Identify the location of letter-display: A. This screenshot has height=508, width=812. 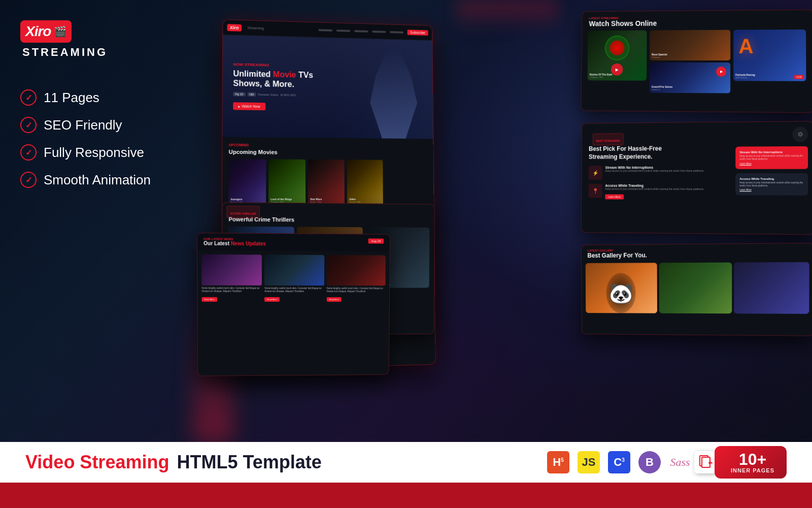
(746, 47).